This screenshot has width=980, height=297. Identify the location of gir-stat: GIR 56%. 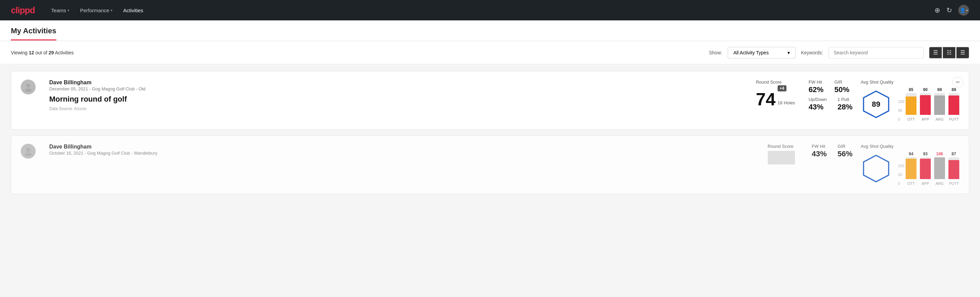
(845, 151).